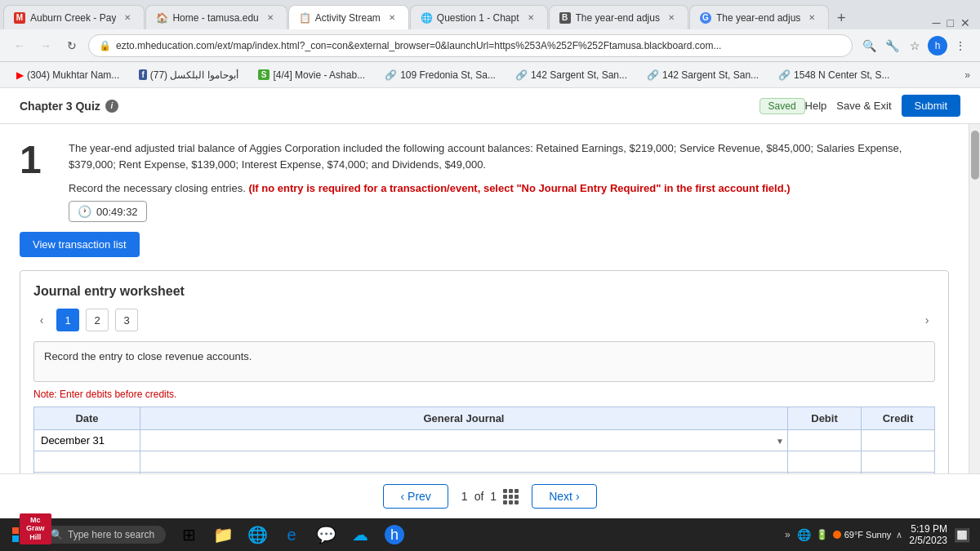 This screenshot has width=980, height=551. What do you see at coordinates (390, 106) in the screenshot?
I see `chapter-title: Chapter 3 Quiz i` at bounding box center [390, 106].